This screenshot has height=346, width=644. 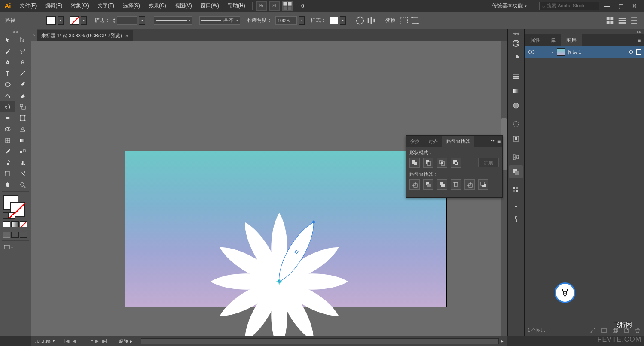 What do you see at coordinates (442, 185) in the screenshot?
I see `merge-button` at bounding box center [442, 185].